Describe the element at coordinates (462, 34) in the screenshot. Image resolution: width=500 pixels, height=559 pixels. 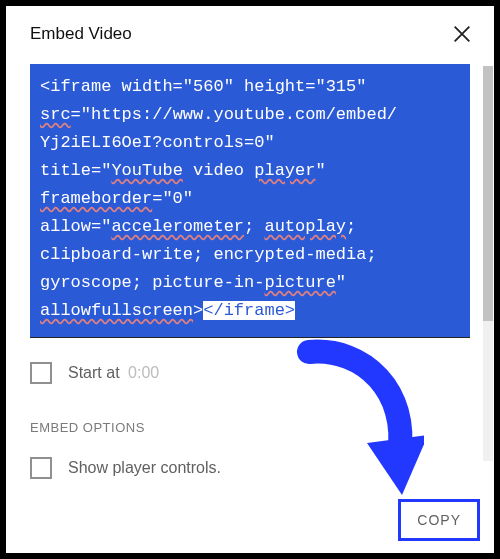
I see `close-icon` at that location.